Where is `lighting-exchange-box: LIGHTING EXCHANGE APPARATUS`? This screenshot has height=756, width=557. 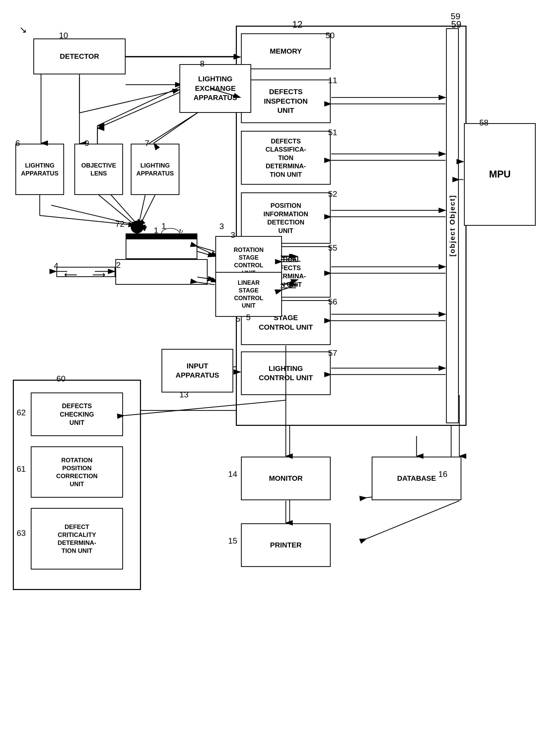 lighting-exchange-box: LIGHTING EXCHANGE APPARATUS is located at coordinates (215, 88).